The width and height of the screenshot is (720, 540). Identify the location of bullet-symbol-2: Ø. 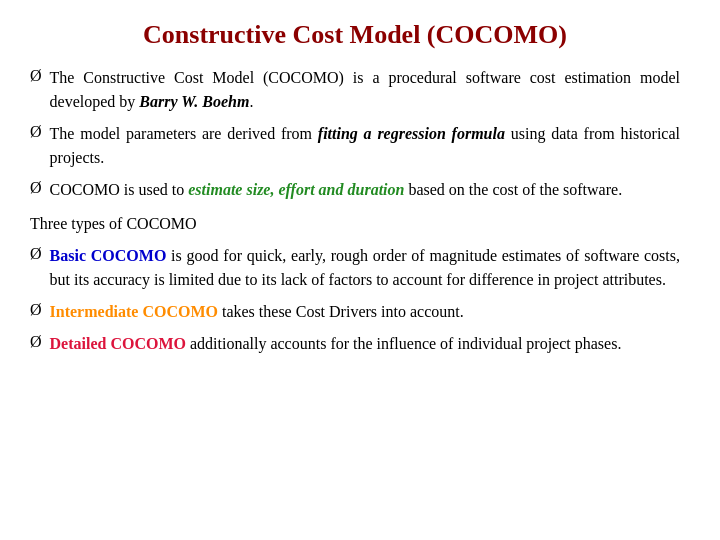
(36, 132).